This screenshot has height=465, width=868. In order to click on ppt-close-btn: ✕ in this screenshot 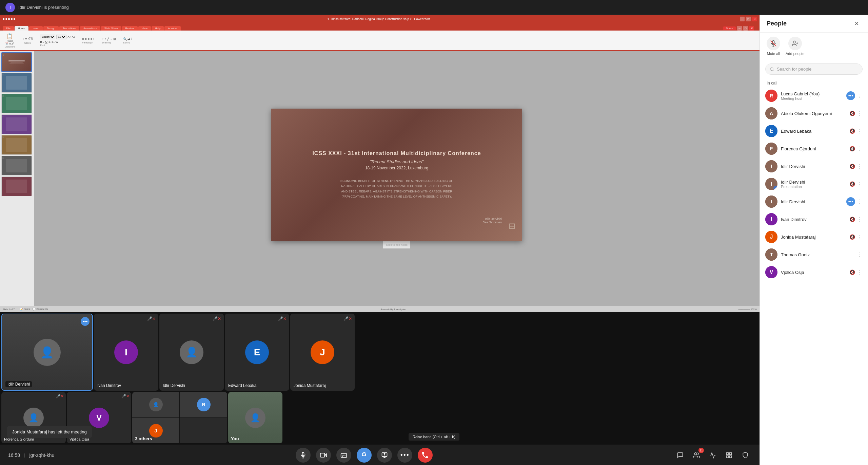, I will do `click(754, 19)`.